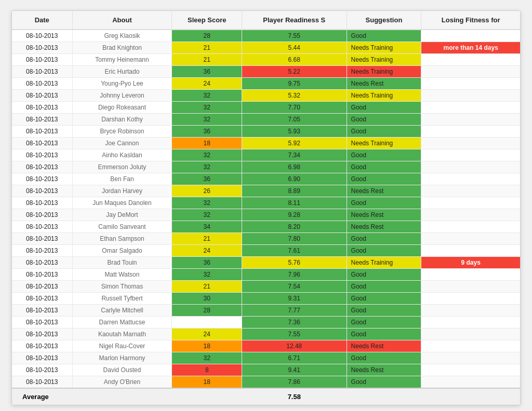 Image resolution: width=532 pixels, height=411 pixels. Describe the element at coordinates (122, 251) in the screenshot. I see `cell-about: Omar Salgado` at that location.